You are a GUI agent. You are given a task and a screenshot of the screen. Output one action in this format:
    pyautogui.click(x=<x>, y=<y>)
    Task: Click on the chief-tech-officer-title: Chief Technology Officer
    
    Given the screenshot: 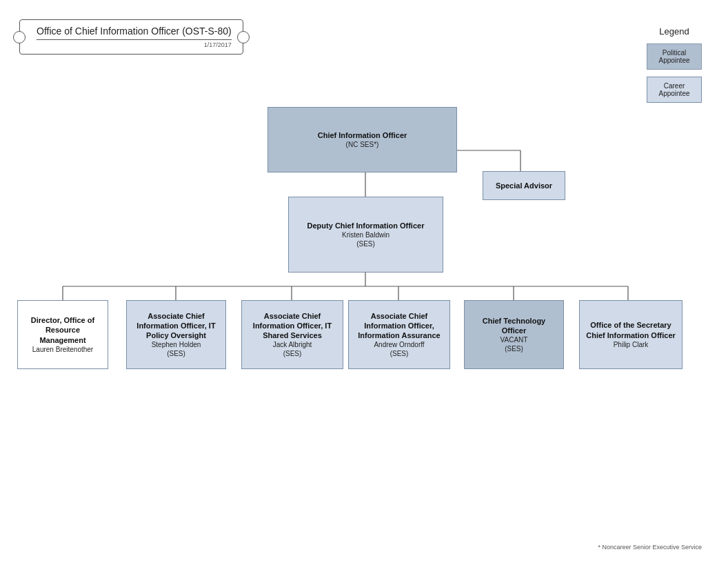 What is the action you would take?
    pyautogui.click(x=514, y=326)
    